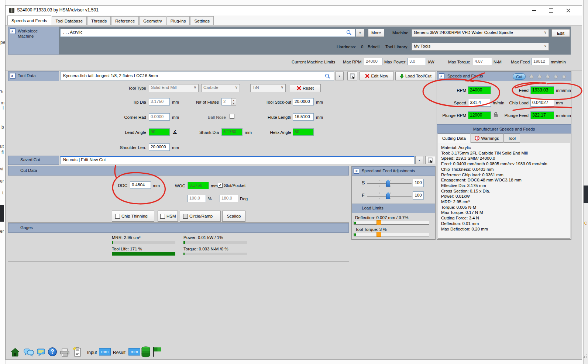  I want to click on saved-cut-dropdown-button: ▼, so click(419, 160).